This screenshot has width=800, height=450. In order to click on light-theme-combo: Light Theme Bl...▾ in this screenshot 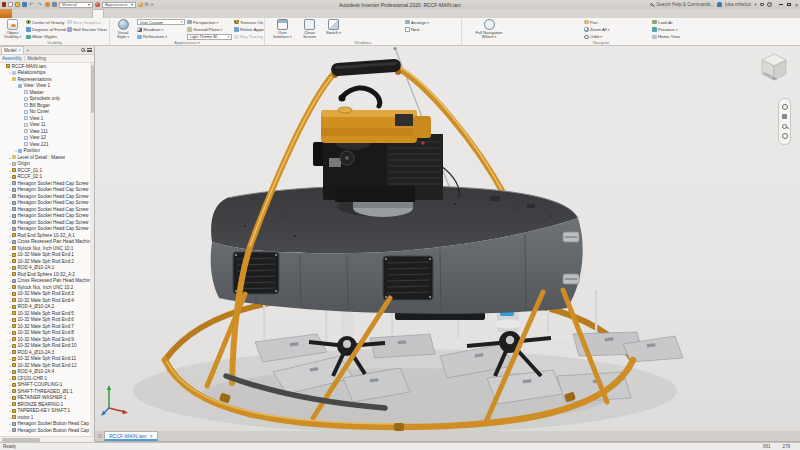, I will do `click(210, 37)`.